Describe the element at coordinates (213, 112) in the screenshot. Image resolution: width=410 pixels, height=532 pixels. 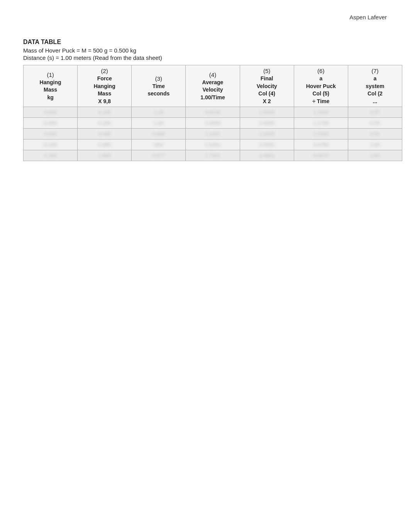
I see `table-row: 0.020 0.196 1.23 0.8130 1.6260 1.3220 0.…` at that location.